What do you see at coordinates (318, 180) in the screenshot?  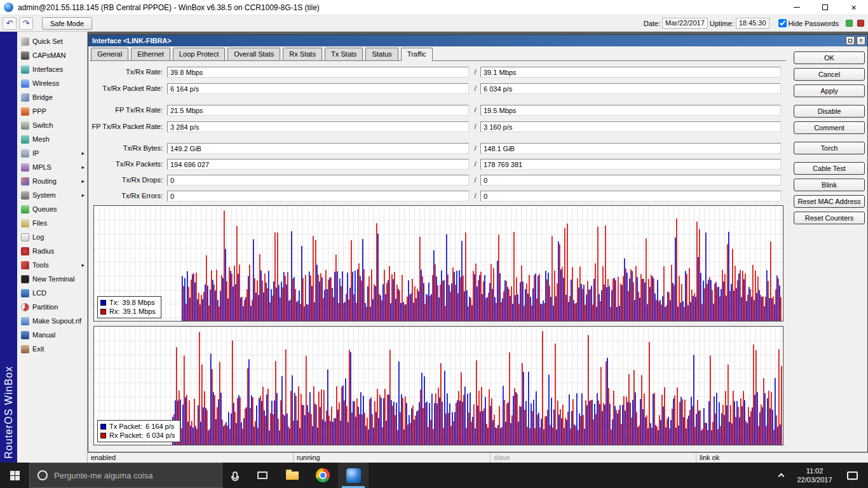 I see `tx-drops-input` at bounding box center [318, 180].